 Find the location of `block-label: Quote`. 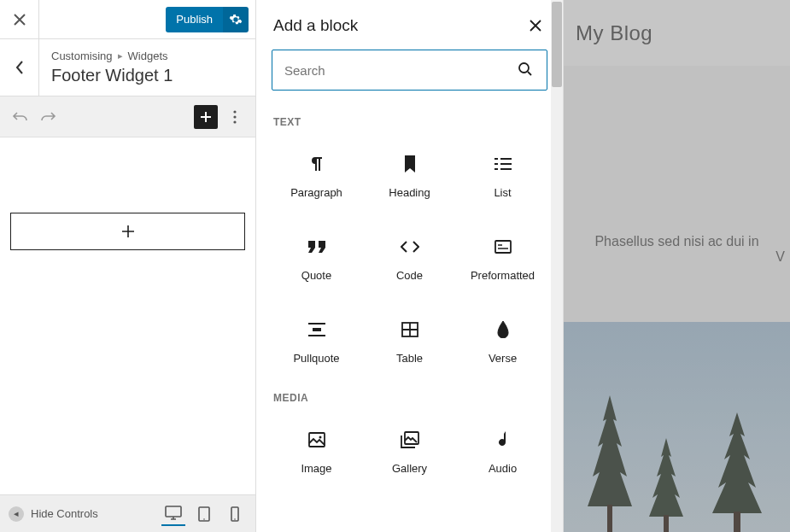

block-label: Quote is located at coordinates (316, 275).